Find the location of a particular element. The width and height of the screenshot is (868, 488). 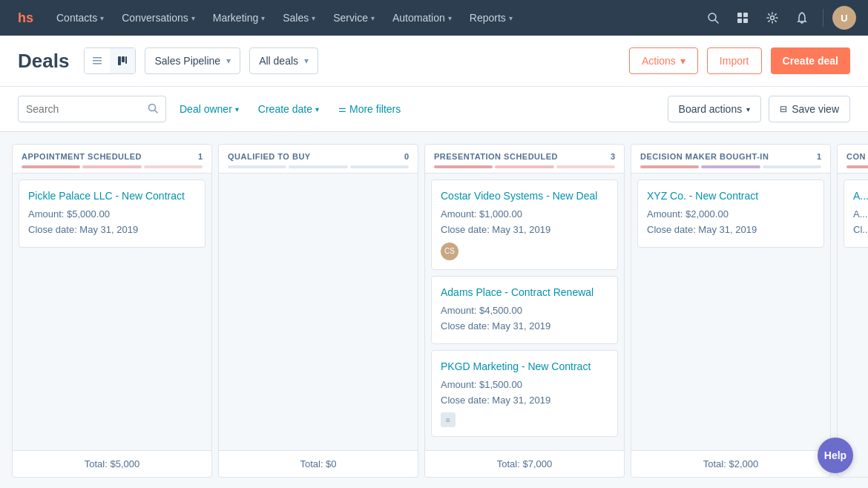

partial-column-title: CON is located at coordinates (856, 156).